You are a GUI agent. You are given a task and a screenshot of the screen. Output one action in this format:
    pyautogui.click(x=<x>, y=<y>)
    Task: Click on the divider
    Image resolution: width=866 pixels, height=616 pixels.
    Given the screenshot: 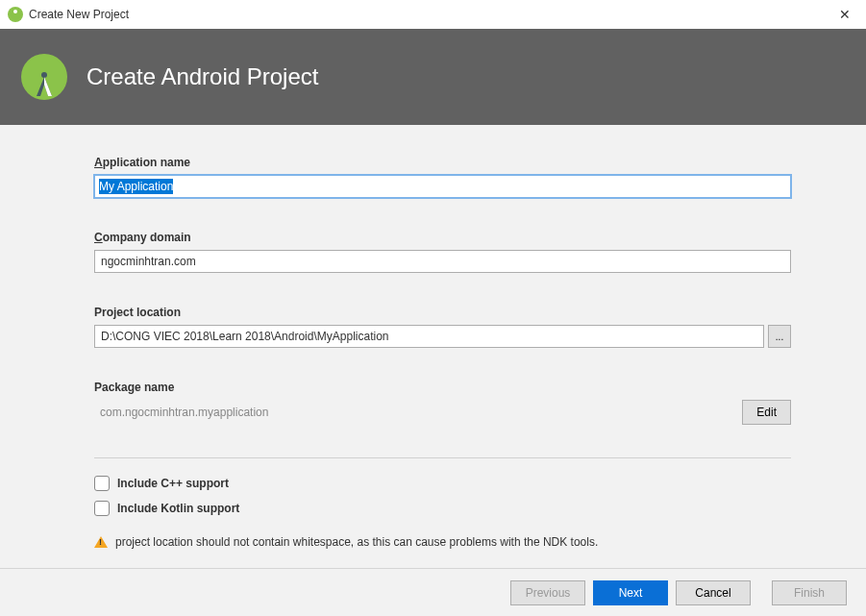 What is the action you would take?
    pyautogui.click(x=442, y=457)
    